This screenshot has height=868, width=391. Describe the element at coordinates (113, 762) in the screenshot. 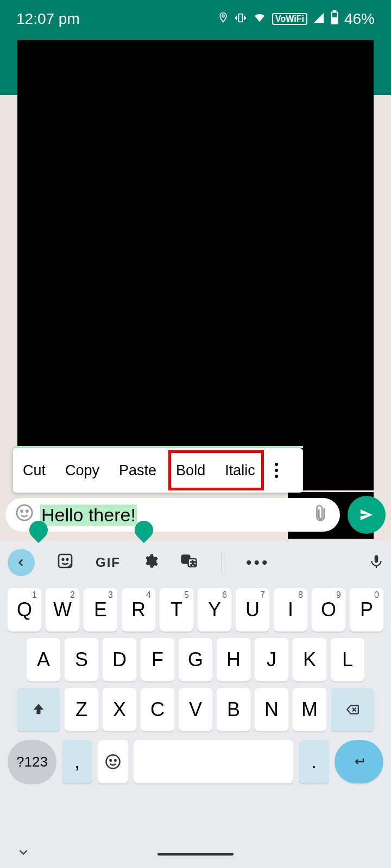

I see `emoji-key` at that location.